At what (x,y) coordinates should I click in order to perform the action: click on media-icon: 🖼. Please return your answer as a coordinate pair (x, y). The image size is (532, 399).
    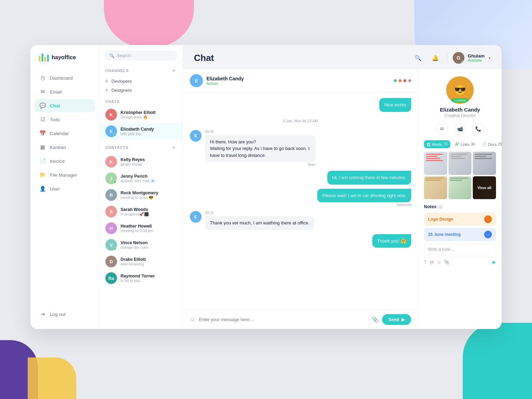
    Looking at the image, I should click on (429, 144).